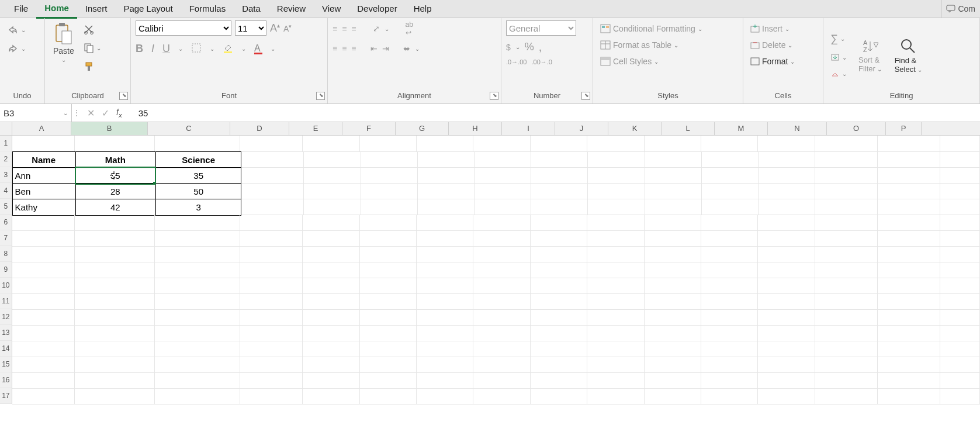 The height and width of the screenshot is (439, 980). Describe the element at coordinates (166, 49) in the screenshot. I see `underline-button: U` at that location.